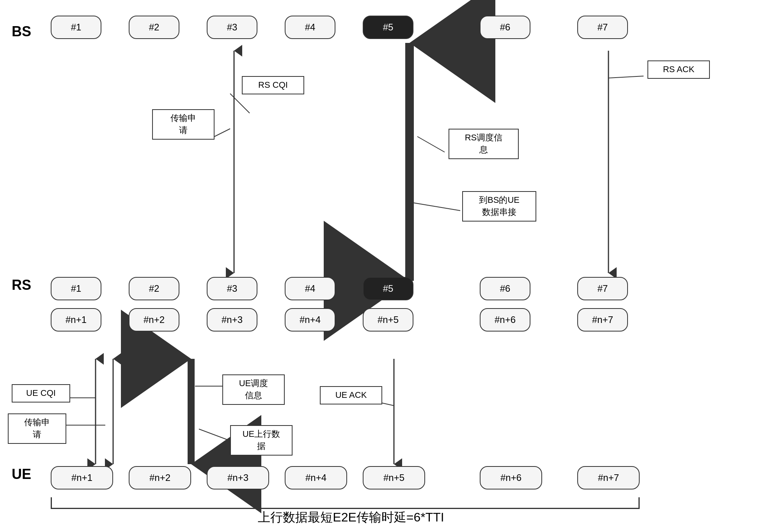 Image resolution: width=759 pixels, height=532 pixels. What do you see at coordinates (273, 85) in the screenshot?
I see `rs-cqi-box: RS CQI` at bounding box center [273, 85].